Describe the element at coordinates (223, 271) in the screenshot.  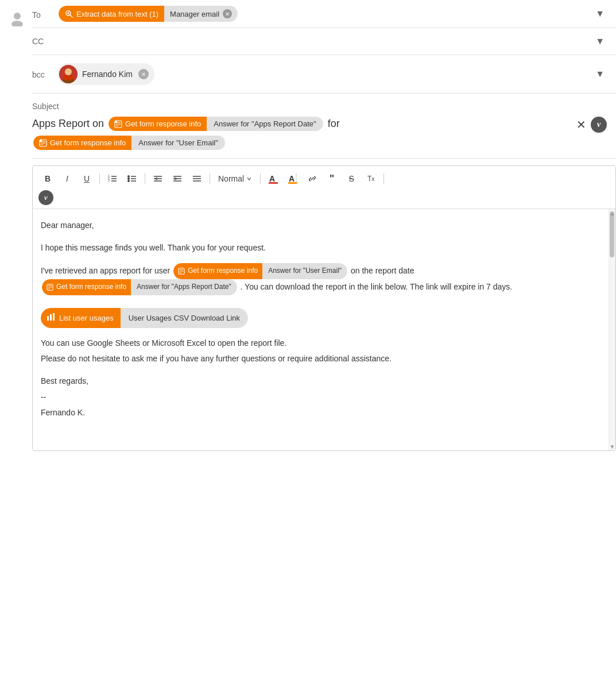
I see `body-chip3-orange: Get form response info` at that location.